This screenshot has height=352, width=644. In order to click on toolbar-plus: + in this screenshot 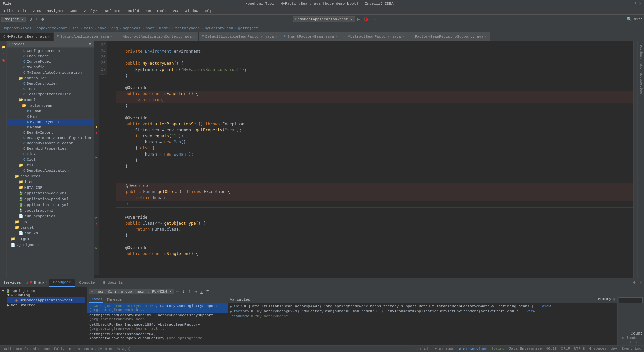, I will do `click(37, 19)`.